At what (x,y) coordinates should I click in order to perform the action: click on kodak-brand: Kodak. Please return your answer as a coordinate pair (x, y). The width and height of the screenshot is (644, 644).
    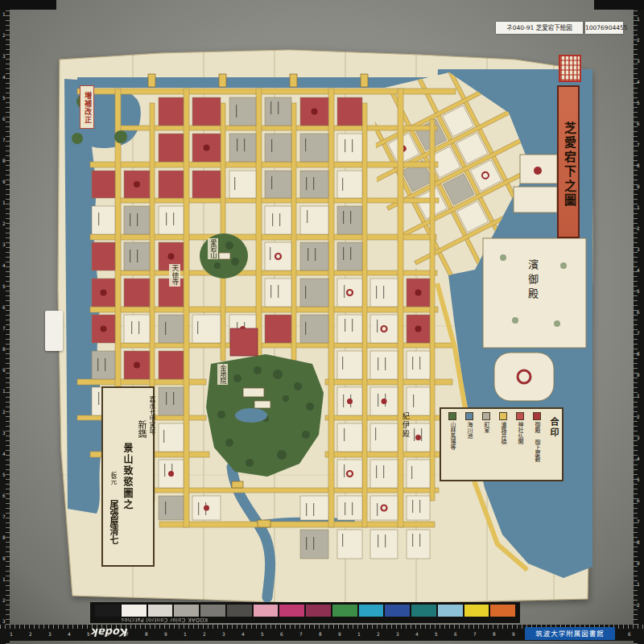
    Looking at the image, I should click on (110, 633).